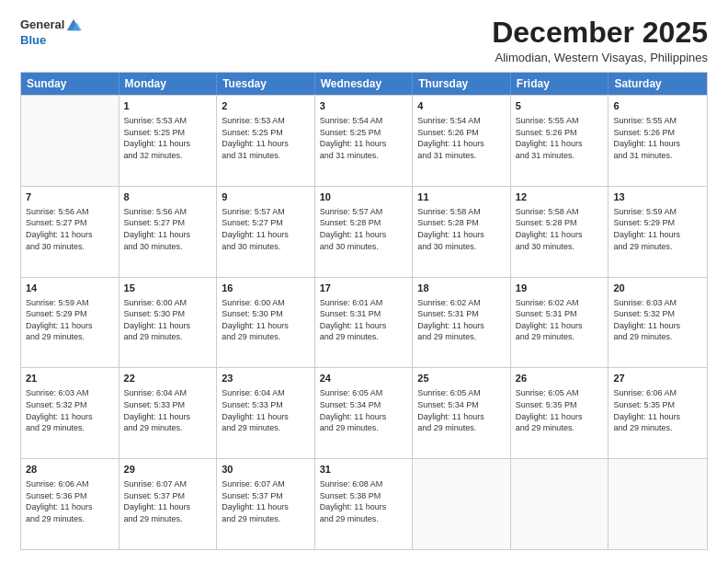  I want to click on day-number: 30, so click(266, 469).